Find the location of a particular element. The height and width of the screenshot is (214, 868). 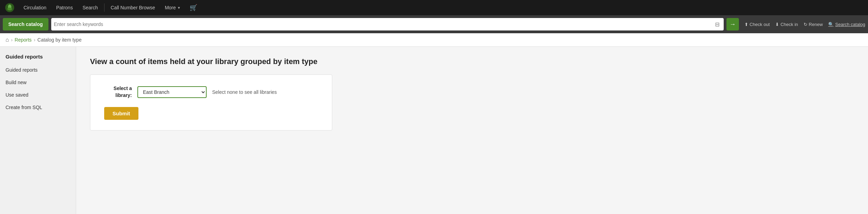

checkout-button: ⬆ Check out is located at coordinates (757, 24).